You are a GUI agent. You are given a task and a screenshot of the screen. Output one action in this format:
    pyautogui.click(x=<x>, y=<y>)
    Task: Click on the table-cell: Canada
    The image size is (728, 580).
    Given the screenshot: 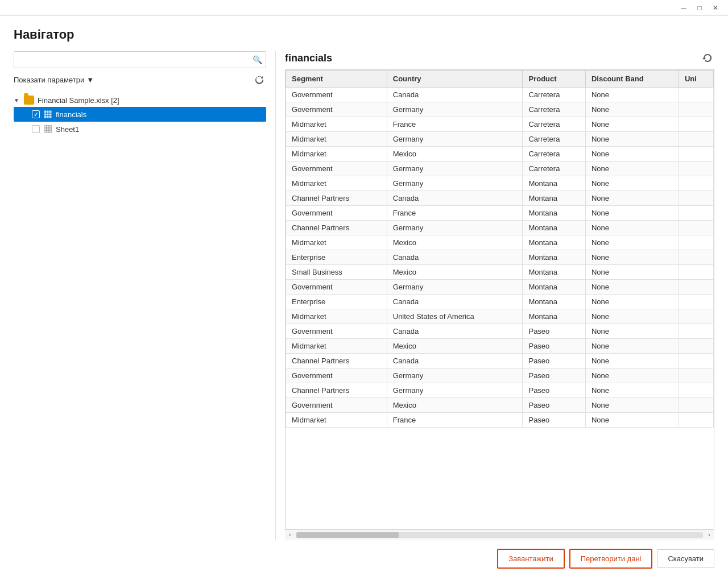 What is the action you would take?
    pyautogui.click(x=455, y=198)
    